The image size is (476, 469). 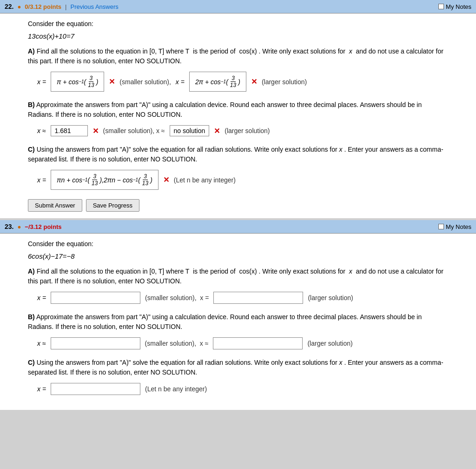 What do you see at coordinates (238, 276) in the screenshot?
I see `part-23a-text: A) Find all the solutions to the equatio…` at bounding box center [238, 276].